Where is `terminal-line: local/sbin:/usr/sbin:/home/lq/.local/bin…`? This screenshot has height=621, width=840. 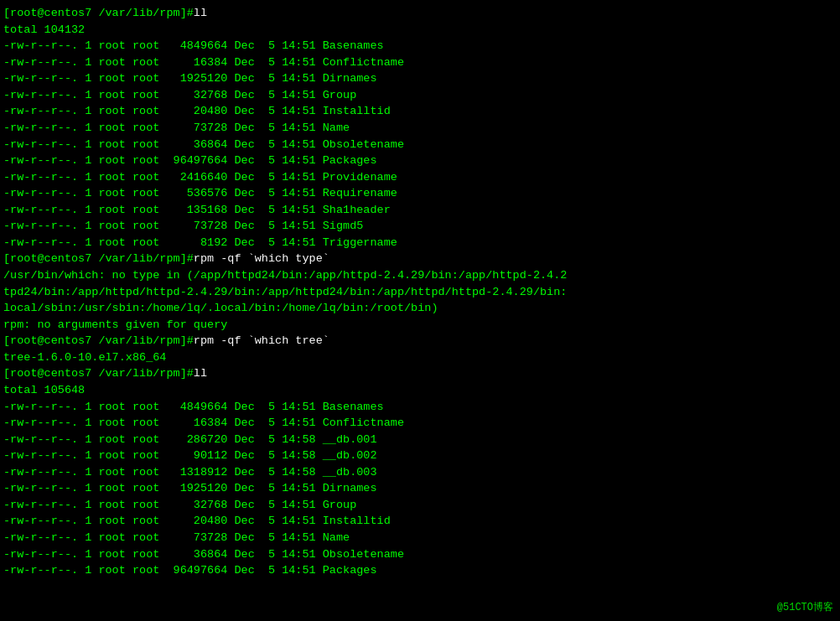 terminal-line: local/sbin:/usr/sbin:/home/lq/.local/bin… is located at coordinates (420, 308).